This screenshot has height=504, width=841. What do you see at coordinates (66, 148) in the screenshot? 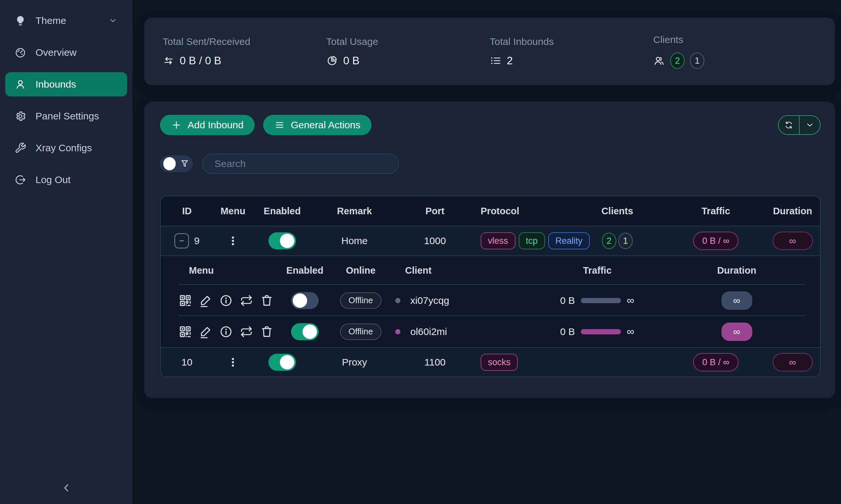
I see `sidebar-item-xray-configs: Xray Configs` at bounding box center [66, 148].